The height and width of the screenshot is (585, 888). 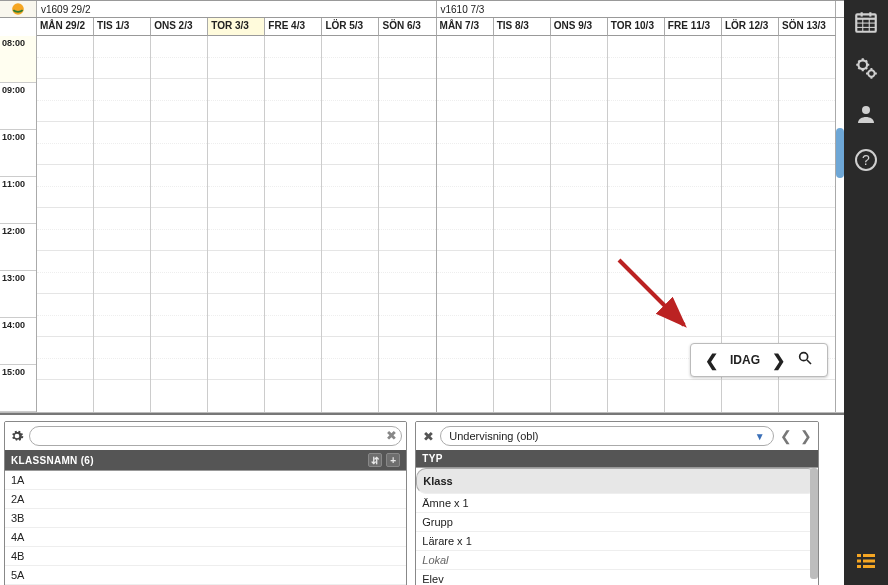 I want to click on settings-icon, so click(x=866, y=68).